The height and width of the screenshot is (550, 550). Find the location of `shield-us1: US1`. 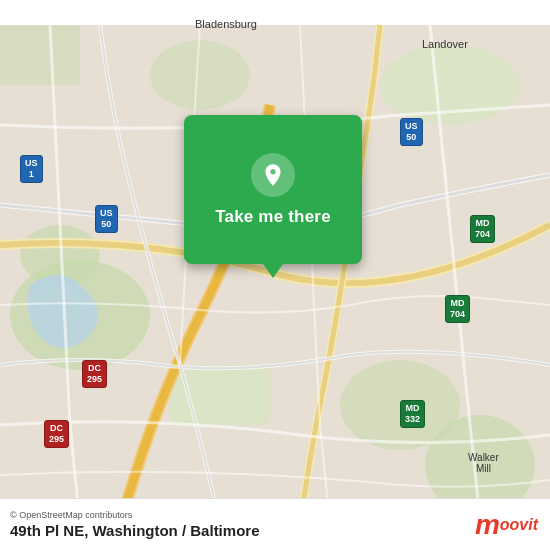

shield-us1: US1 is located at coordinates (32, 169).